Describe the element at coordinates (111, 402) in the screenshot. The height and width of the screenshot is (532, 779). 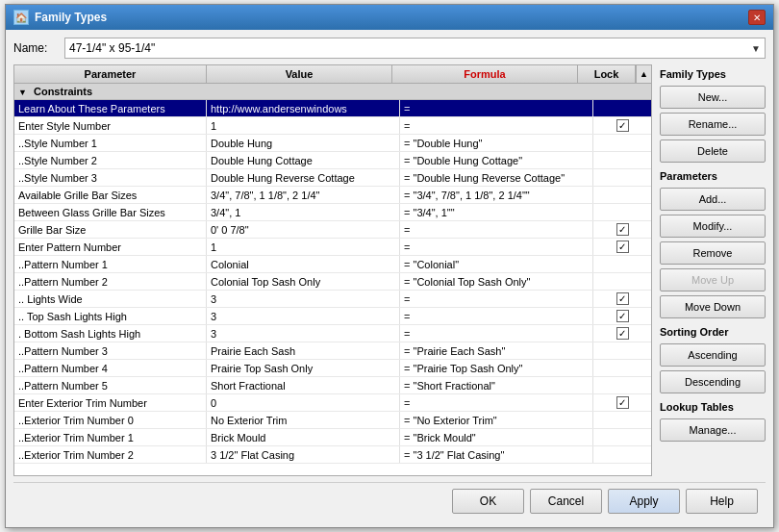
I see `param-ext-trim-num: Enter Exterior Trim Number` at that location.